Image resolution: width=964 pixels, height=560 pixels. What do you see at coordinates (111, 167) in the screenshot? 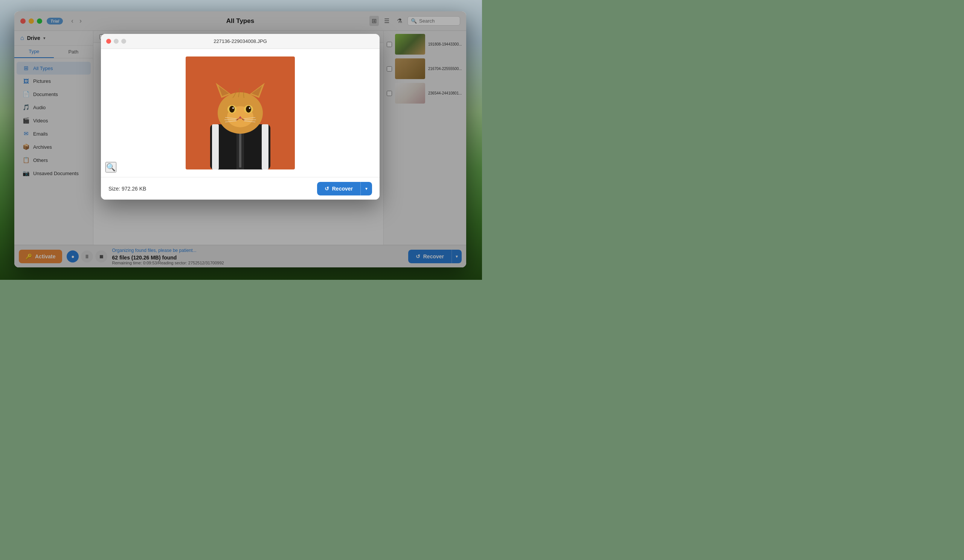
I see `zoom-icon: 🔍` at bounding box center [111, 167].